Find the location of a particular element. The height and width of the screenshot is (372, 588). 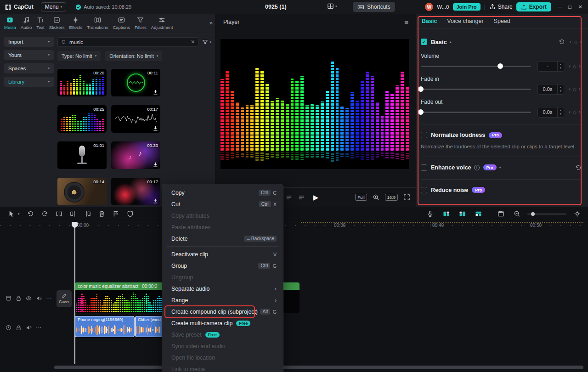

media-item: 00:17 is located at coordinates (136, 192).